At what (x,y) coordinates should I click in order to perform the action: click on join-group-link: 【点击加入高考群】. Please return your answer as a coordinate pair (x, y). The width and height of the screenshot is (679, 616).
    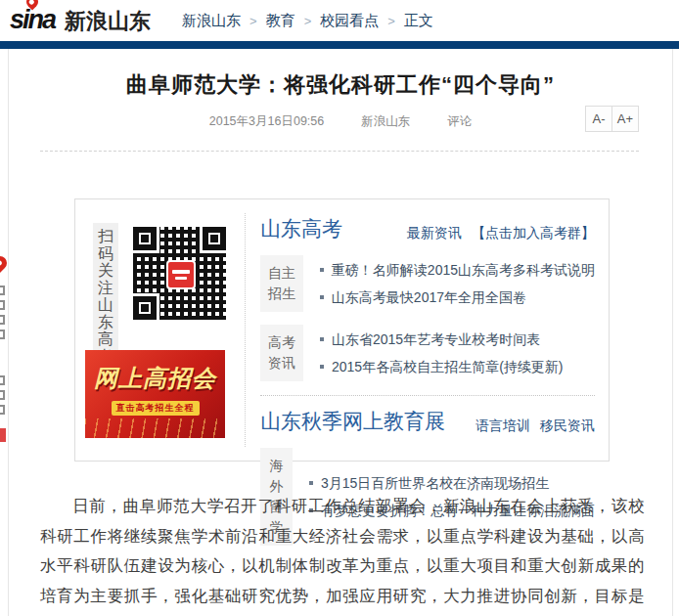
    Looking at the image, I should click on (533, 234).